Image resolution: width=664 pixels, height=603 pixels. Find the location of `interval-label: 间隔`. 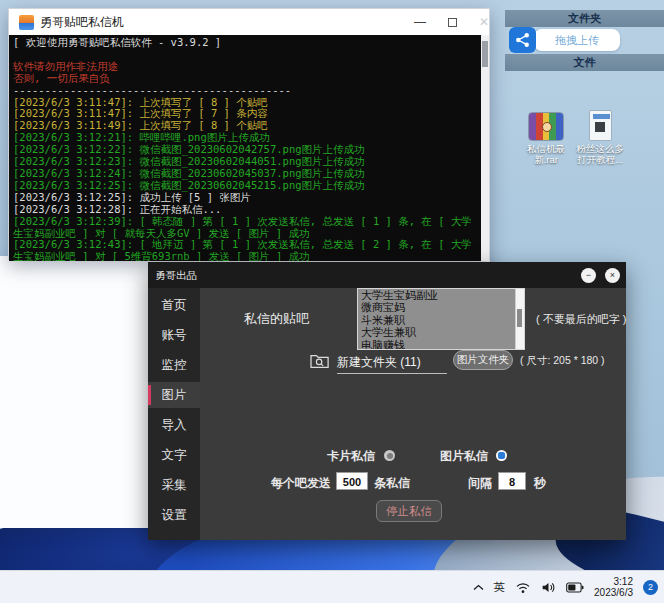

interval-label: 间隔 is located at coordinates (480, 484).